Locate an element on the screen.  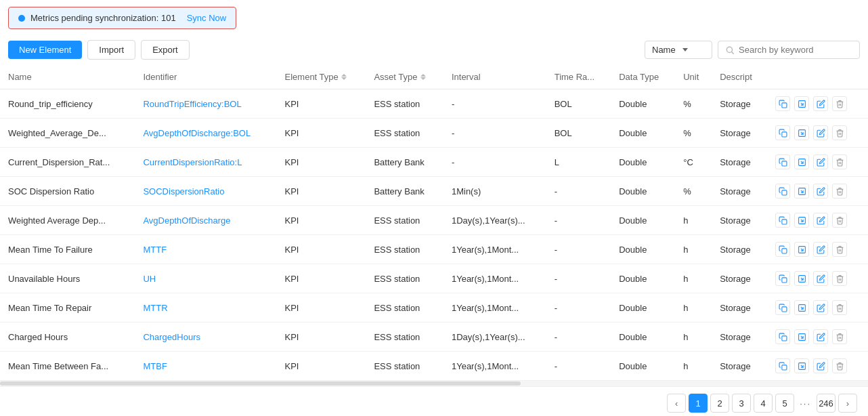
filter-select: Name is located at coordinates (678, 50).